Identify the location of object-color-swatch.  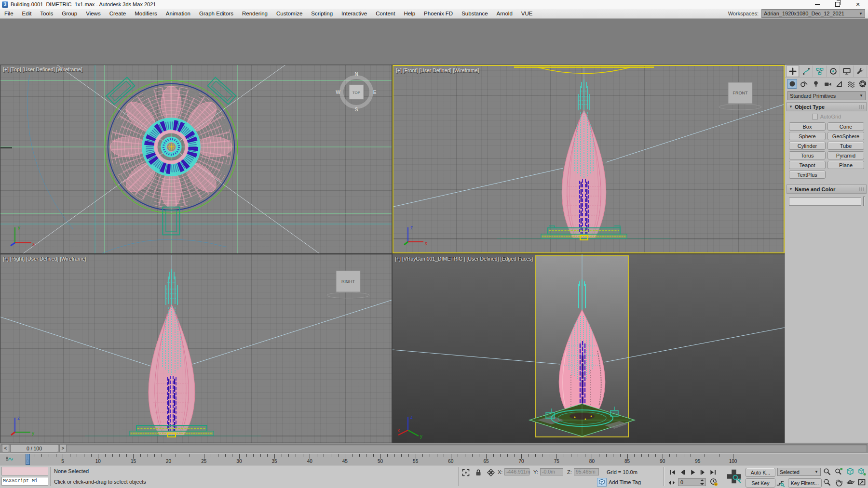
(864, 201).